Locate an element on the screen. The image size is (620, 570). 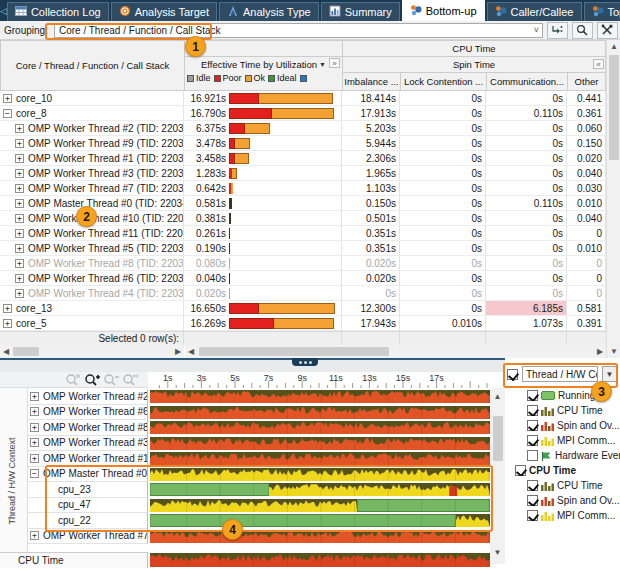
column-header-imbalance: Imbalance ... is located at coordinates (372, 82).